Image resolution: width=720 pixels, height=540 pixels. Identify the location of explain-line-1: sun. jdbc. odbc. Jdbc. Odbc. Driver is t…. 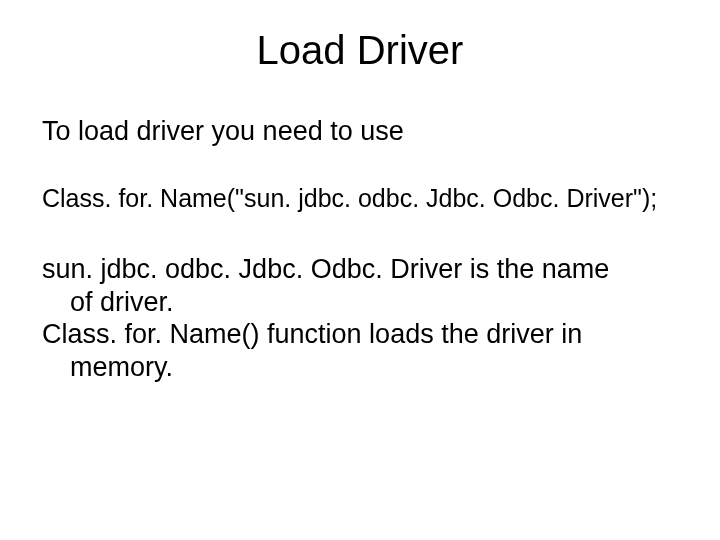
(356, 269).